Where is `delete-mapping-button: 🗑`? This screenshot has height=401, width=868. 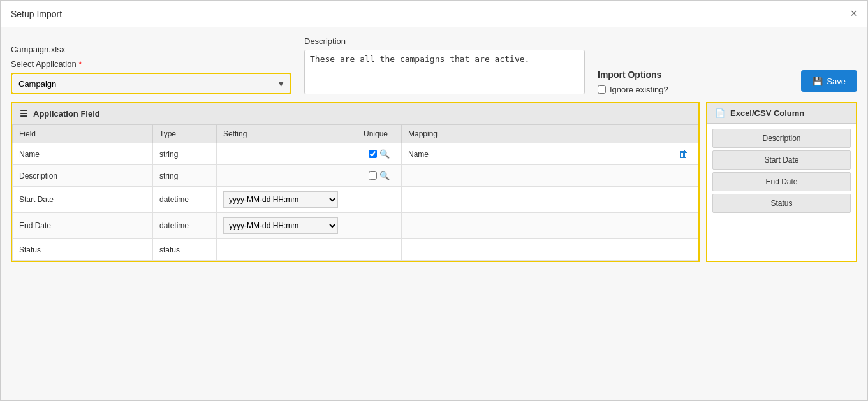
delete-mapping-button: 🗑 is located at coordinates (684, 154).